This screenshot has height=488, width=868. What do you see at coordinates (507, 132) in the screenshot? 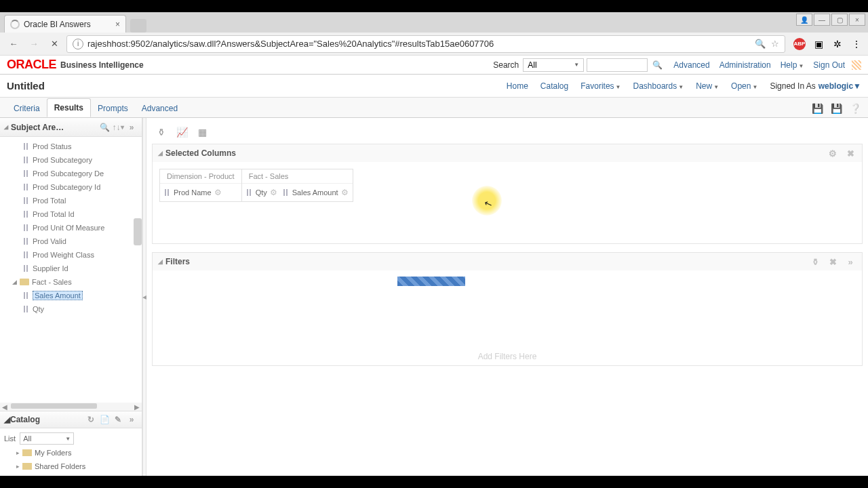
I see `results-toolbar: ⚱ 📈 ▦` at bounding box center [507, 132].